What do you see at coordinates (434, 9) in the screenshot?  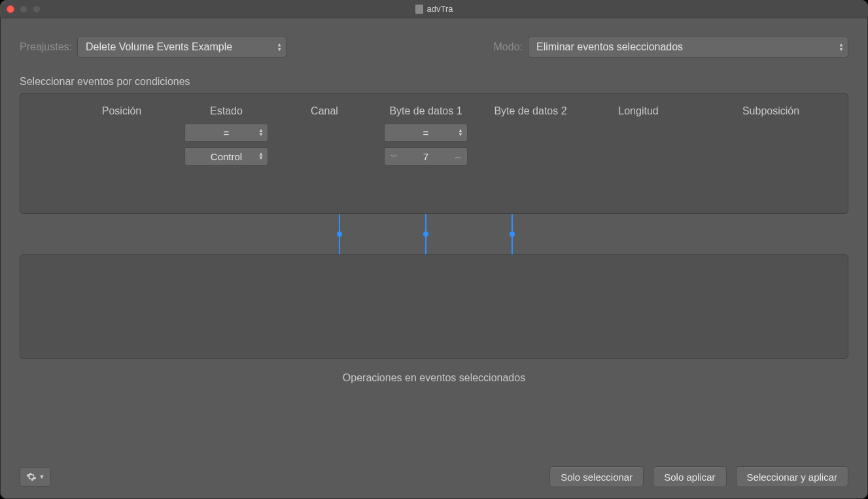 I see `titlebar: advTra` at bounding box center [434, 9].